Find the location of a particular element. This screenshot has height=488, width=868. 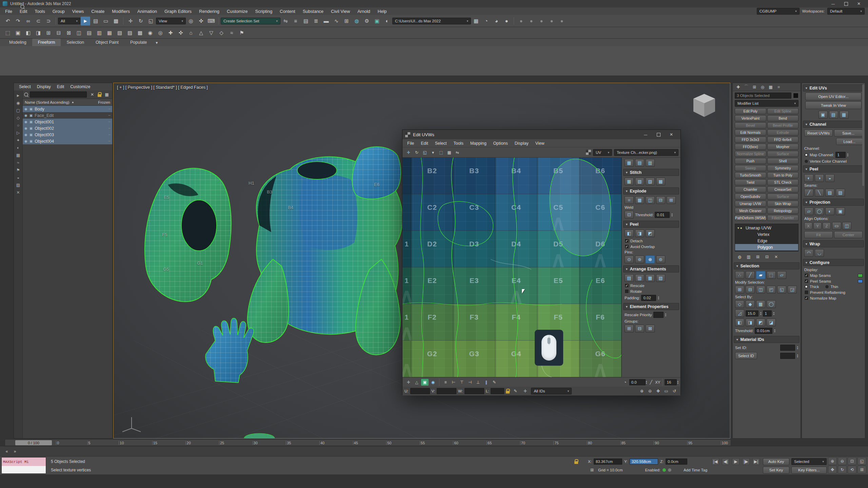

modifier-button: Bend is located at coordinates (783, 118).